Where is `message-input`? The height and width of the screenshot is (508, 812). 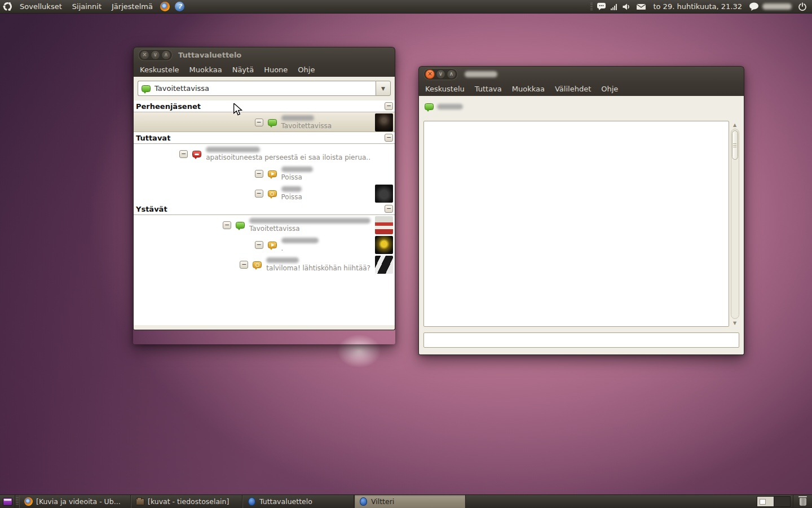
message-input is located at coordinates (581, 340).